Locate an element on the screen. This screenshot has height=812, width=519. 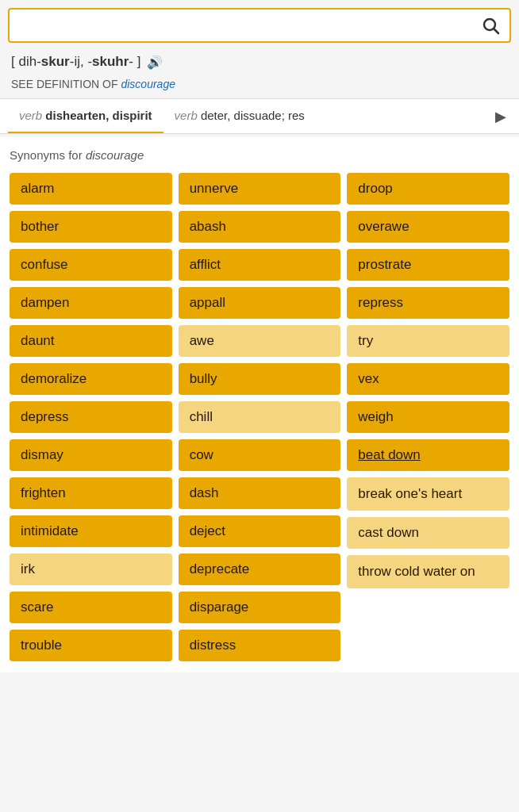
tag-prostrate: prostrate is located at coordinates (429, 265).